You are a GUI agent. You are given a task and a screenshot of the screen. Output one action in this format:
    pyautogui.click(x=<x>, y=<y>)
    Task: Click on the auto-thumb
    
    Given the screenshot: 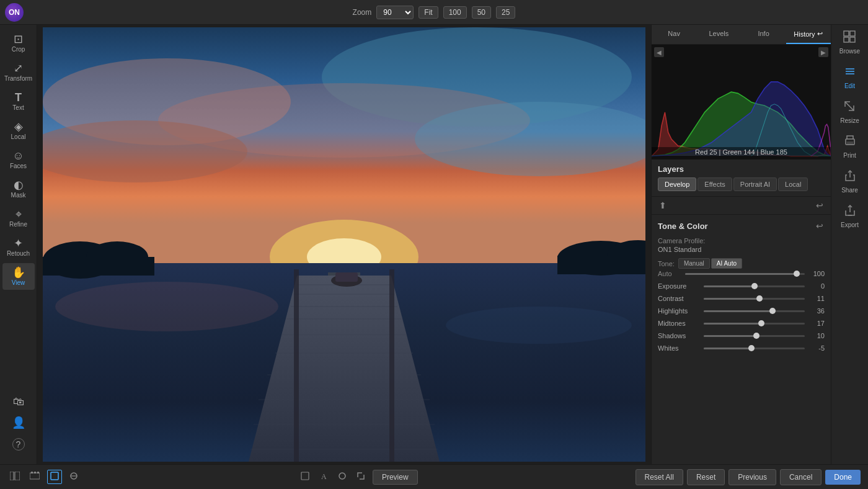 What is the action you would take?
    pyautogui.click(x=797, y=274)
    